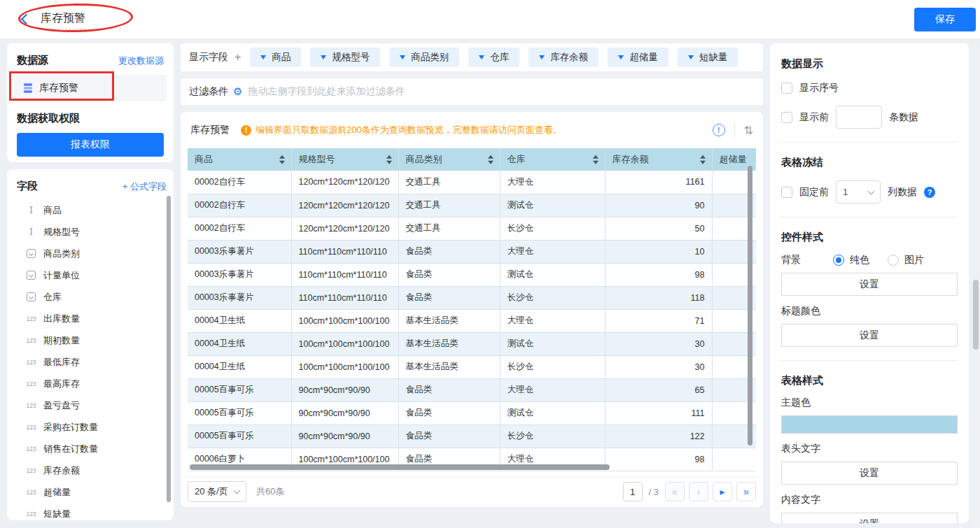 The width and height of the screenshot is (980, 528). Describe the element at coordinates (787, 192) in the screenshot. I see `freeze-columns-checkbox` at that location.